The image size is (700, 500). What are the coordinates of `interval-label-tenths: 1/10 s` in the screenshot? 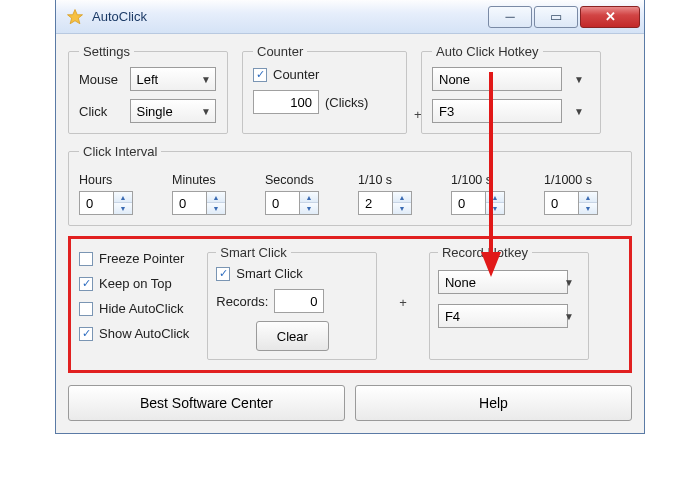 It's located at (396, 180).